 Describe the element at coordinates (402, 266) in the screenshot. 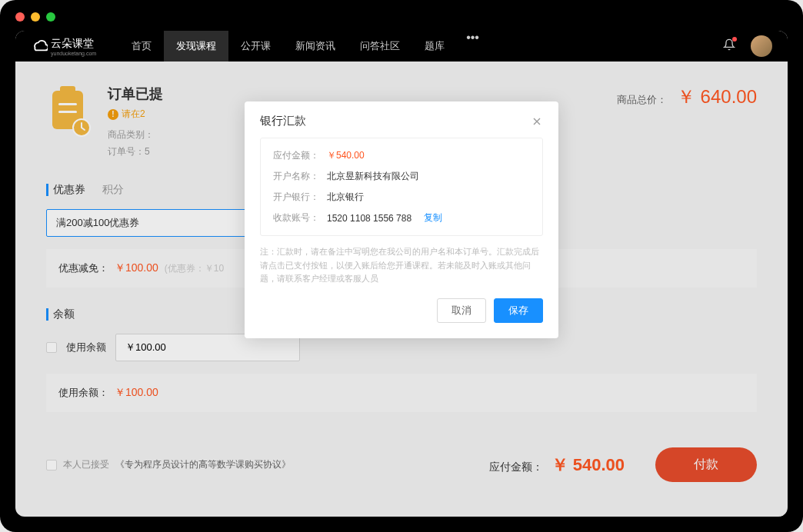

I see `modal-note: 注：汇款时，请在备注中写明您在我公司的用户名和本订单号。汇款完成后请点击已支付按…` at that location.